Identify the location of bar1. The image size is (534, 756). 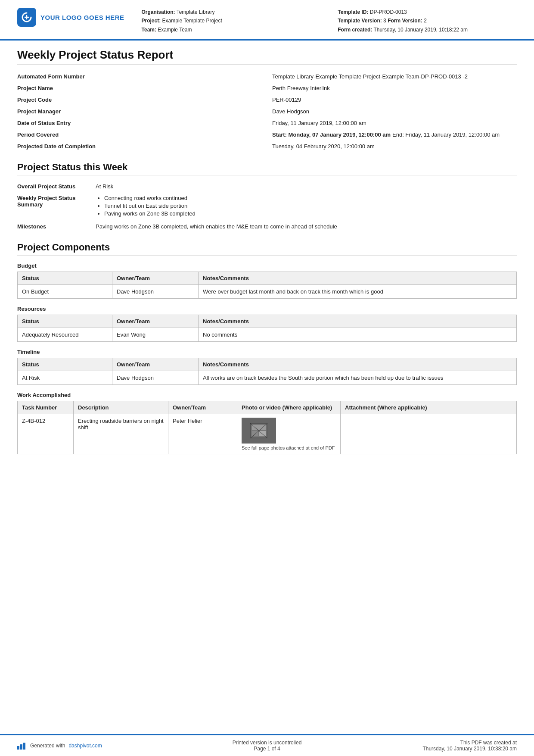
(18, 748).